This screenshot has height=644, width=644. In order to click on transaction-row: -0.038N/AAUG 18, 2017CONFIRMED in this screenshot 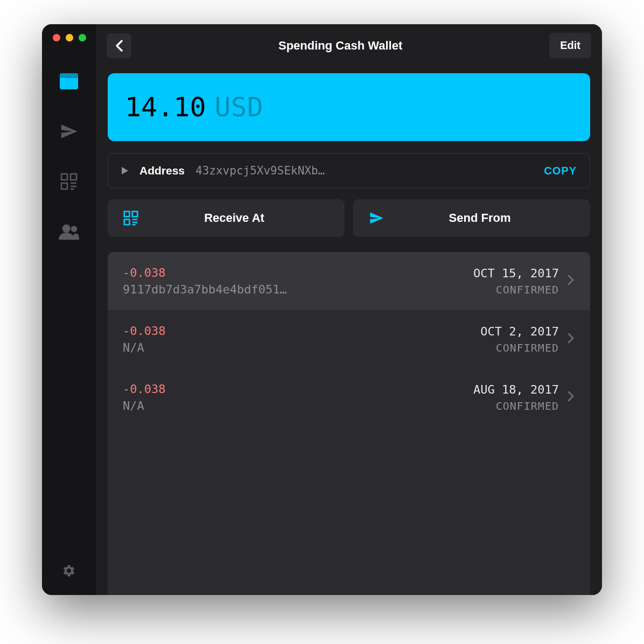, I will do `click(349, 397)`.